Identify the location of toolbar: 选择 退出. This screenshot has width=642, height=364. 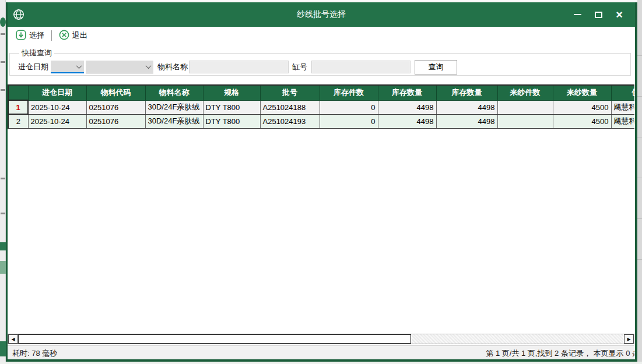
(321, 36).